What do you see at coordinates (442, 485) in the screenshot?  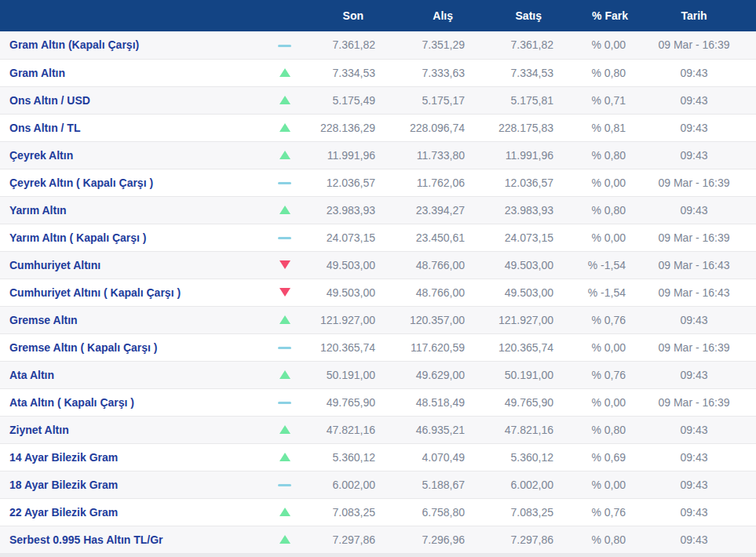 I see `alis-value: 5.188,67` at bounding box center [442, 485].